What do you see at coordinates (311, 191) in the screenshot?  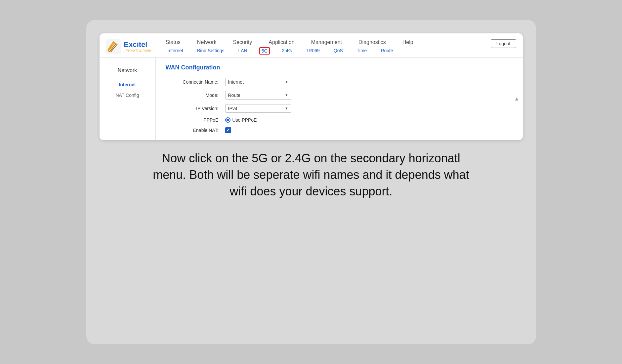 I see `instruction-line3: wifi does your devices support.` at bounding box center [311, 191].